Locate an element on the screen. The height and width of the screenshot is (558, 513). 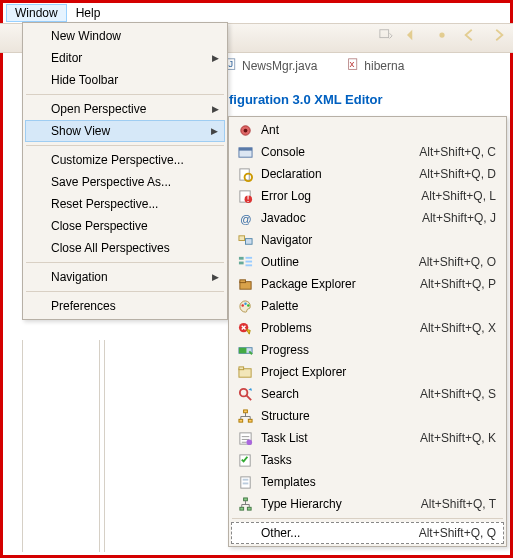
submenu-label: Navigator is located at coordinates (286, 240).